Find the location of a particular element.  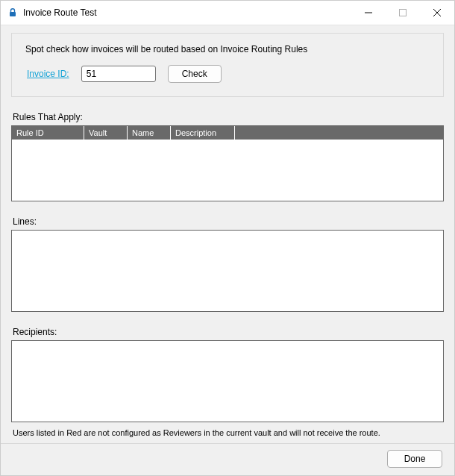

recipients-label: Recipients: is located at coordinates (228, 332).